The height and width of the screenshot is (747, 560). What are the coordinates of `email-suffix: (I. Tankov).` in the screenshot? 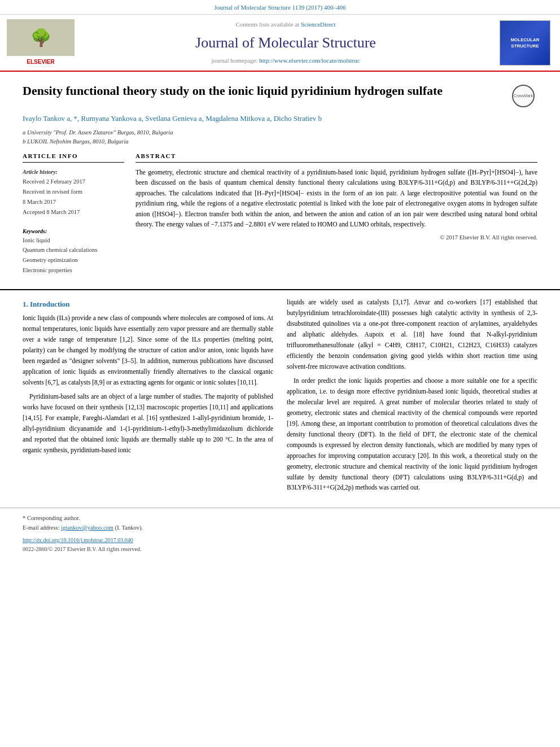 It's located at (129, 527).